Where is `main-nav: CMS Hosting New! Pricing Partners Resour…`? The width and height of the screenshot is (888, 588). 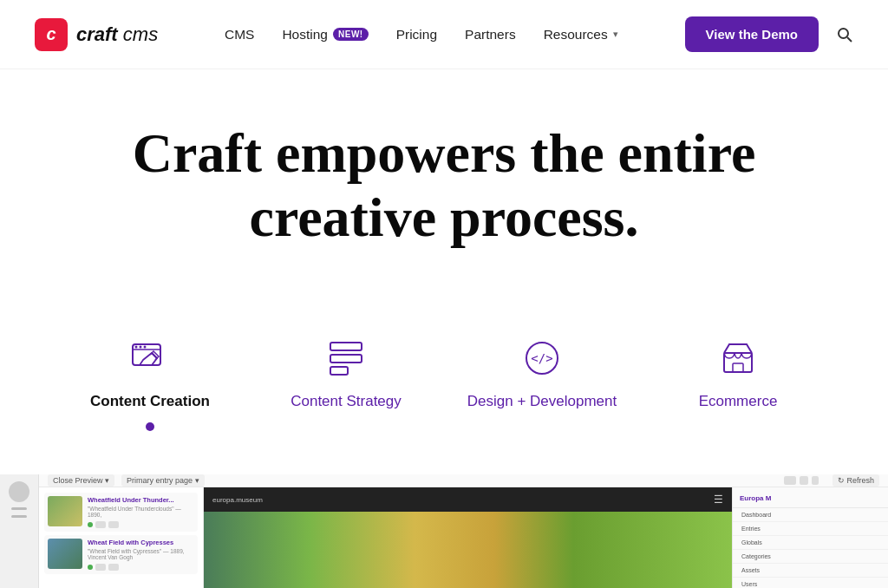 main-nav: CMS Hosting New! Pricing Partners Resour… is located at coordinates (421, 35).